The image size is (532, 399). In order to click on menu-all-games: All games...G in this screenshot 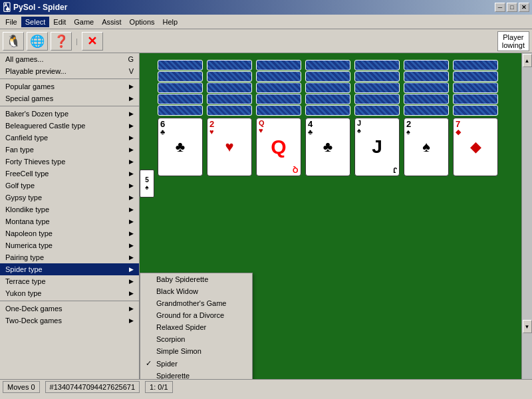, I will do `click(69, 59)`.